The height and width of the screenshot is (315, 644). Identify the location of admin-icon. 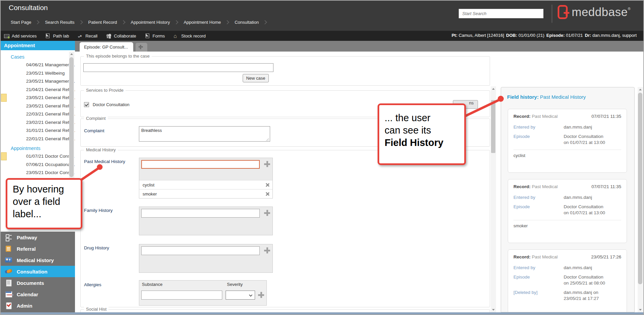
(9, 306).